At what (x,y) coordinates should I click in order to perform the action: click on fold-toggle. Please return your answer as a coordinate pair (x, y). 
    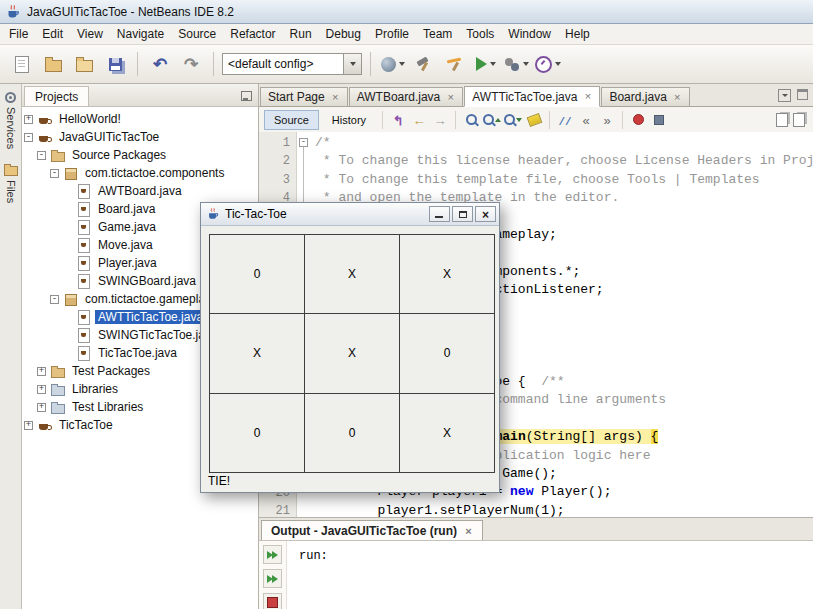
    Looking at the image, I should click on (304, 142).